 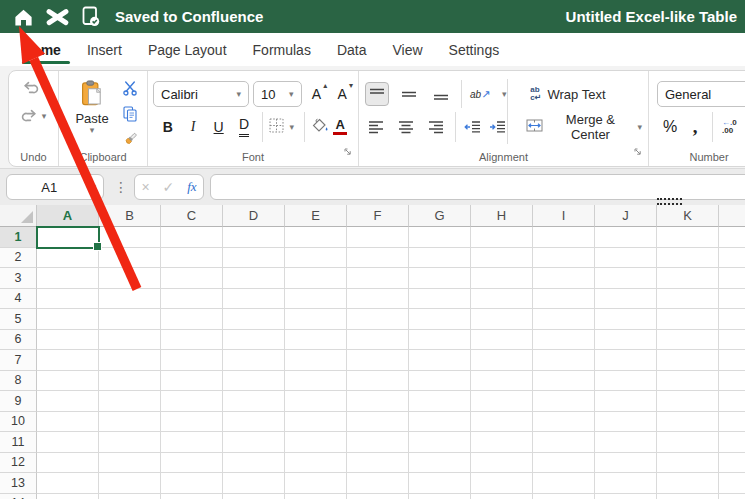 What do you see at coordinates (254, 382) in the screenshot?
I see `cell-D8` at bounding box center [254, 382].